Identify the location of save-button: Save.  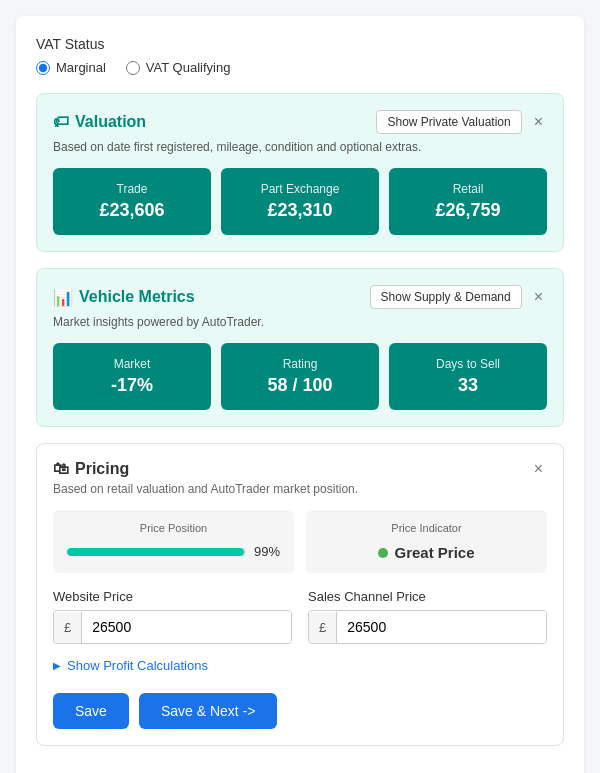
(91, 711).